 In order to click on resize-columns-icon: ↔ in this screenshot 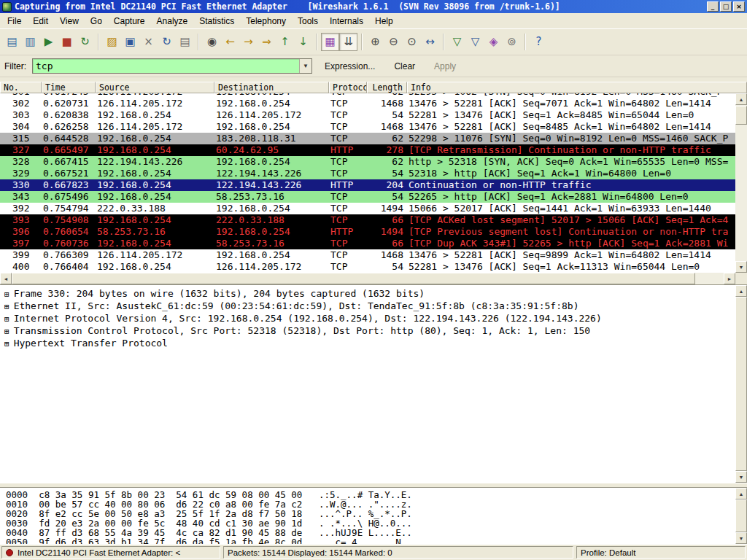, I will do `click(430, 42)`.